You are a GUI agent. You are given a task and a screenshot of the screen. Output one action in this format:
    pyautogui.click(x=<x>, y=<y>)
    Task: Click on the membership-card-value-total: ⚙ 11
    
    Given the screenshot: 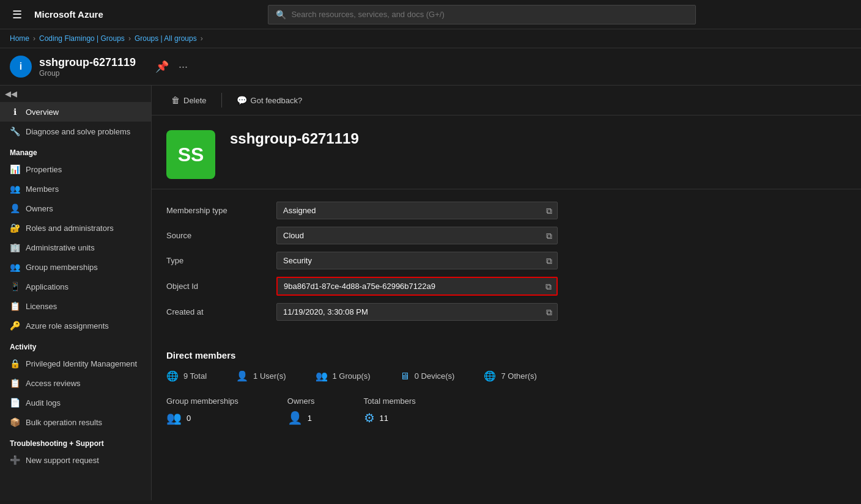 What is the action you would take?
    pyautogui.click(x=390, y=418)
    